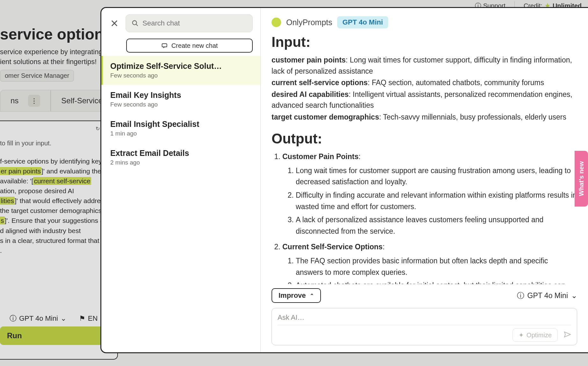 The width and height of the screenshot is (588, 366). I want to click on create-new-chat-label: Create new chat, so click(195, 46).